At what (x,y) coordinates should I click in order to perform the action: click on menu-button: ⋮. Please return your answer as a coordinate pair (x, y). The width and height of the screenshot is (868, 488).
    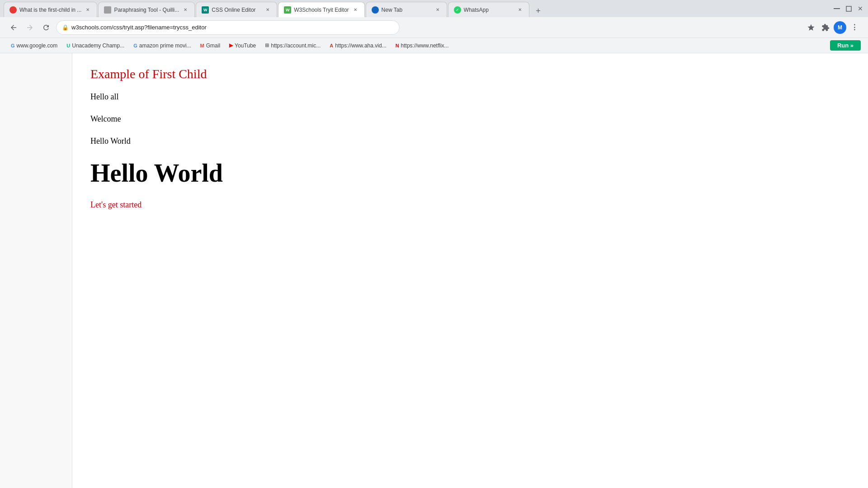
    Looking at the image, I should click on (854, 28).